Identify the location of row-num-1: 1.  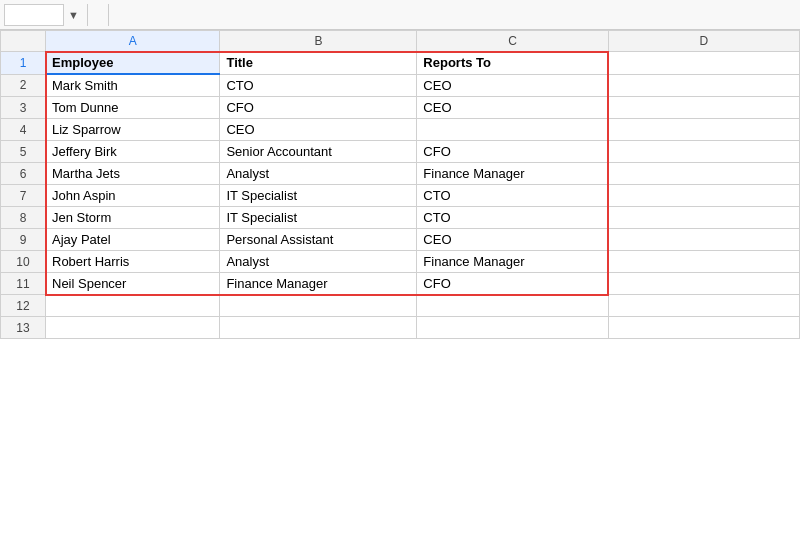
(24, 64).